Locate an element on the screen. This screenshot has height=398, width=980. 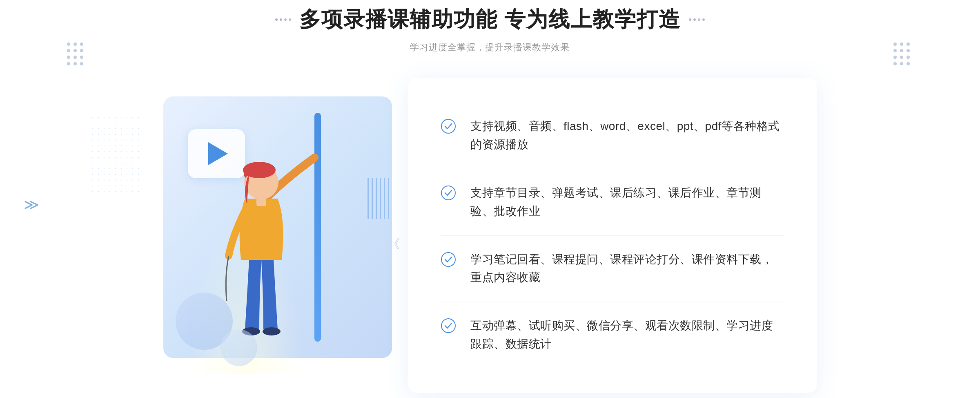
feature-text-2: 支持章节目录、弹题考试、课后练习、课后作业、章节测验、批改作业 is located at coordinates (627, 202).